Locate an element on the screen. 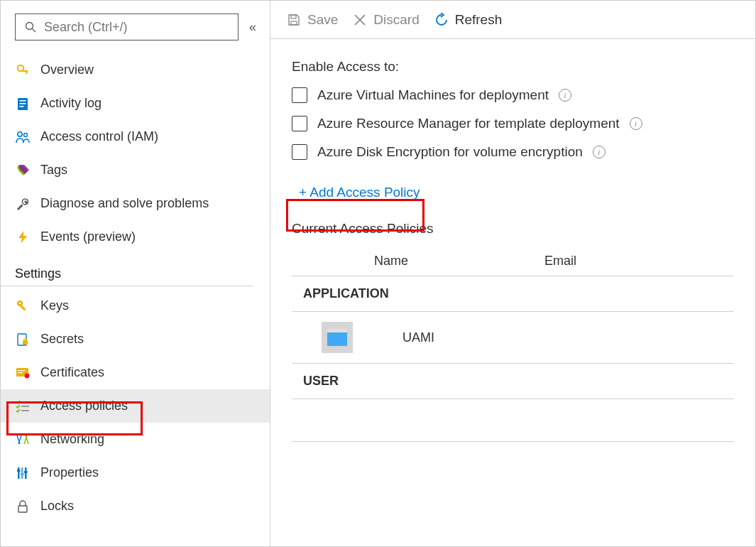  collapse-sidebar-button: « is located at coordinates (253, 27).